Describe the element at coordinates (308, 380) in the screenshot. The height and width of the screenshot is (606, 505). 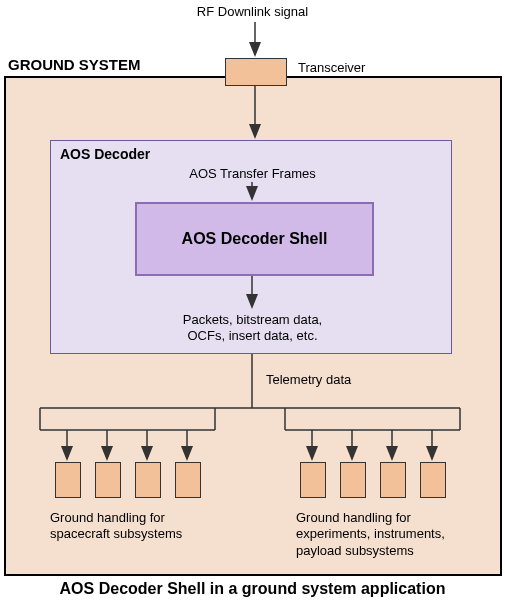
I see `telemetry-data-label: Telemetry data` at that location.